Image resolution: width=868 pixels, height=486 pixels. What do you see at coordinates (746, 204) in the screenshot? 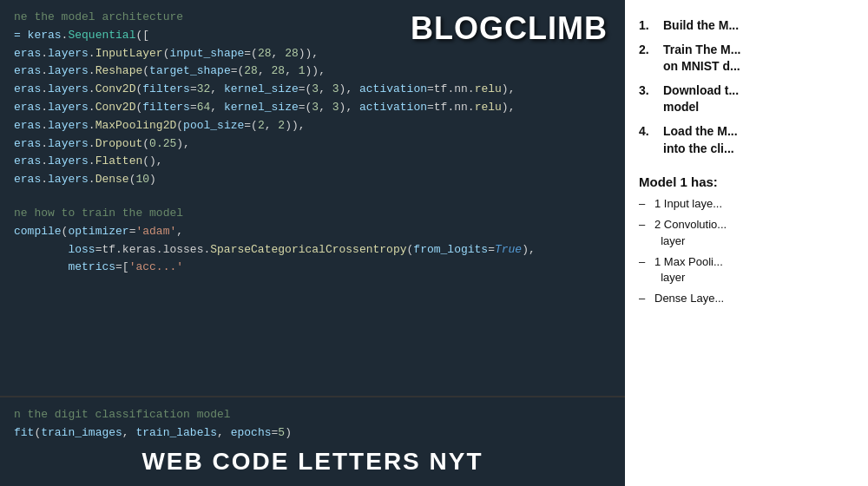
I see `model-item-1: 1 Input laye...` at bounding box center [746, 204].